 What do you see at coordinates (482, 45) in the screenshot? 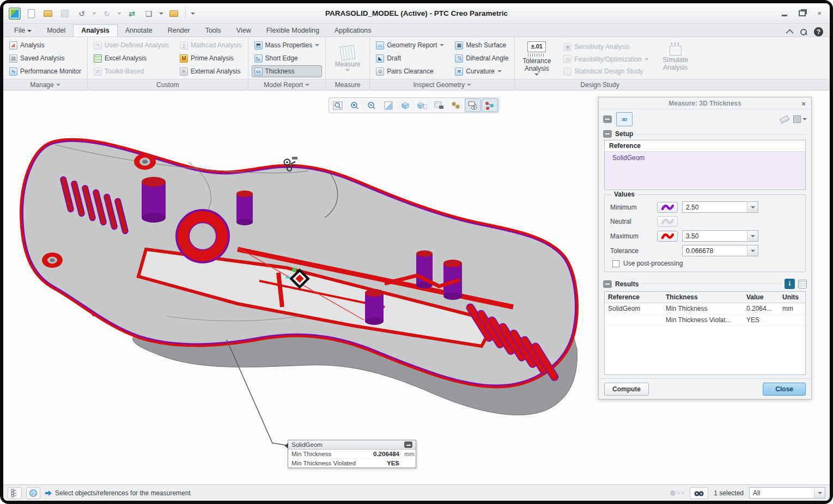
I see `mesh-surface-button: ▦Mesh Surface` at bounding box center [482, 45].